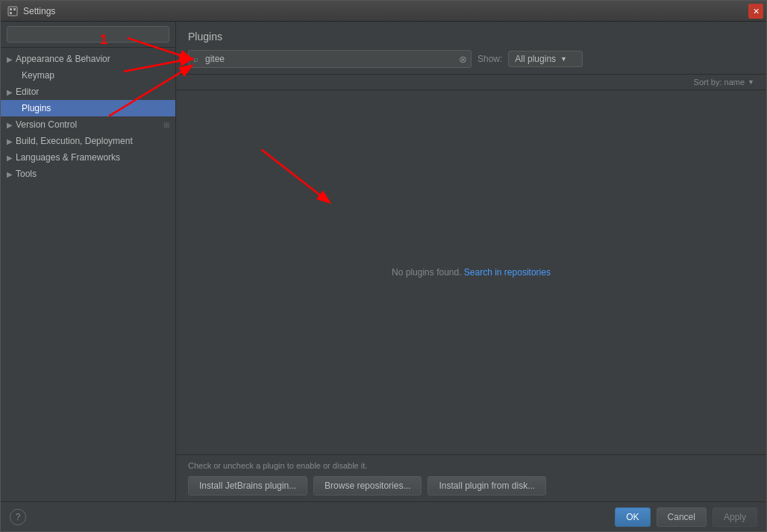 This screenshot has height=532, width=767. I want to click on sidebar-item-label: Build, Execution, Deployment, so click(75, 141).